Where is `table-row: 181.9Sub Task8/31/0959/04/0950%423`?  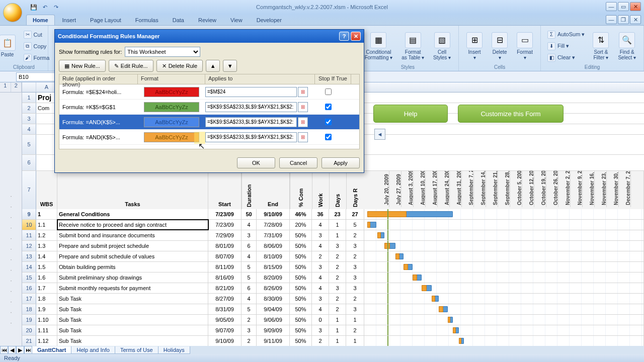 table-row: 181.9Sub Task8/31/0959/04/0950%423 is located at coordinates (333, 310).